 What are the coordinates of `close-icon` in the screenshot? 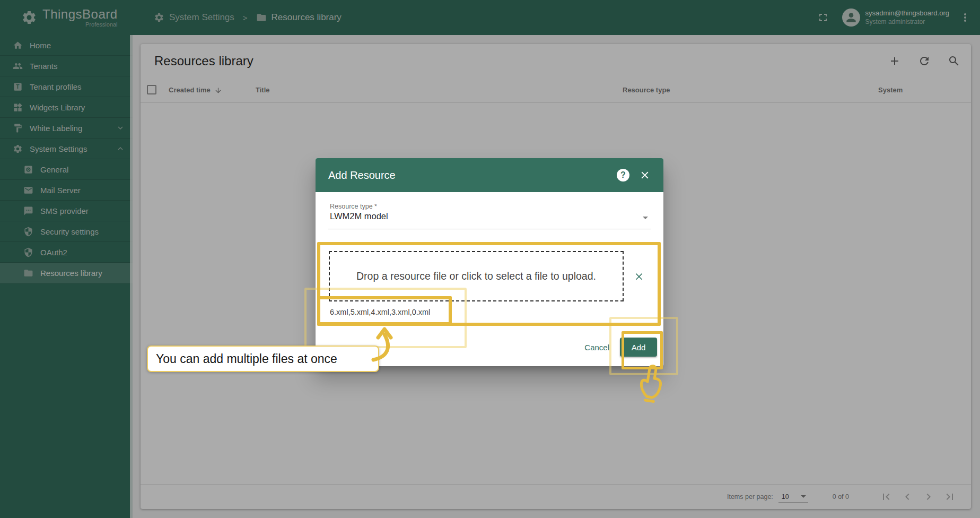 It's located at (645, 175).